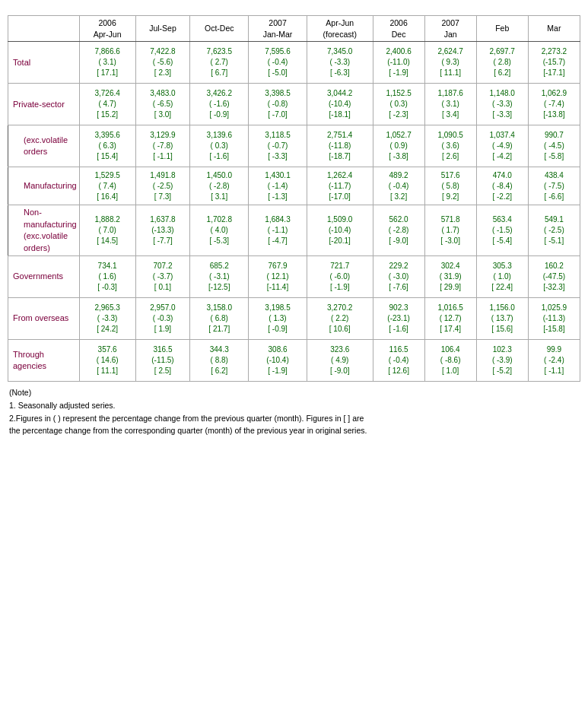 This screenshot has width=588, height=714. What do you see at coordinates (163, 62) in the screenshot?
I see `cell-r0-c1: 7,422.8 ( -5.6) [ 2.3]` at bounding box center [163, 62].